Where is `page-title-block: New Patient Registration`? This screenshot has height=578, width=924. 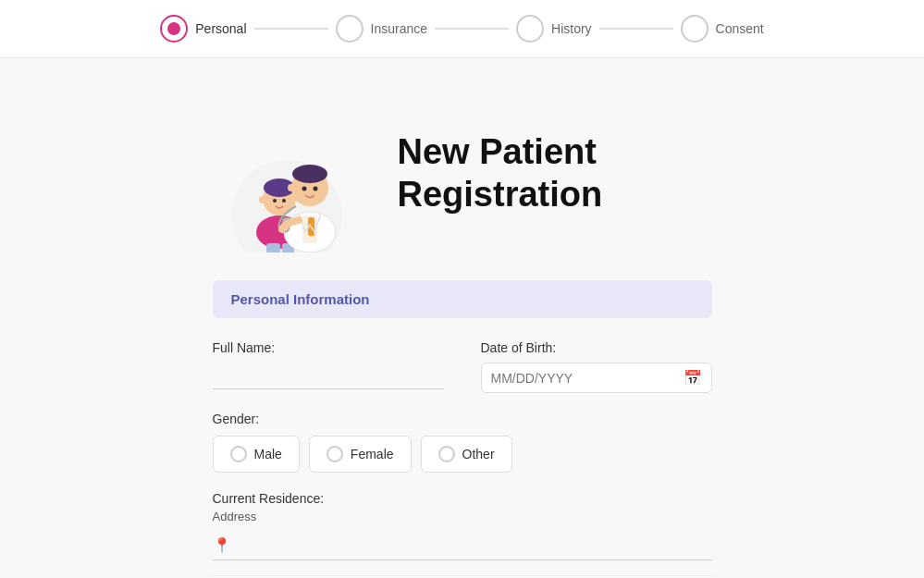 page-title-block: New Patient Registration is located at coordinates (500, 174).